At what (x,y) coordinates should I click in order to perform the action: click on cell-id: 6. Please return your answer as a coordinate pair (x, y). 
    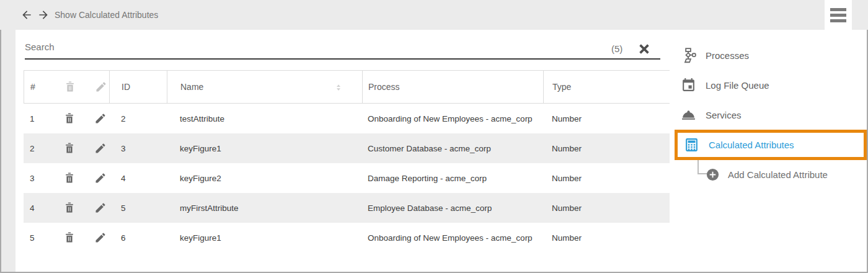
    Looking at the image, I should click on (123, 238).